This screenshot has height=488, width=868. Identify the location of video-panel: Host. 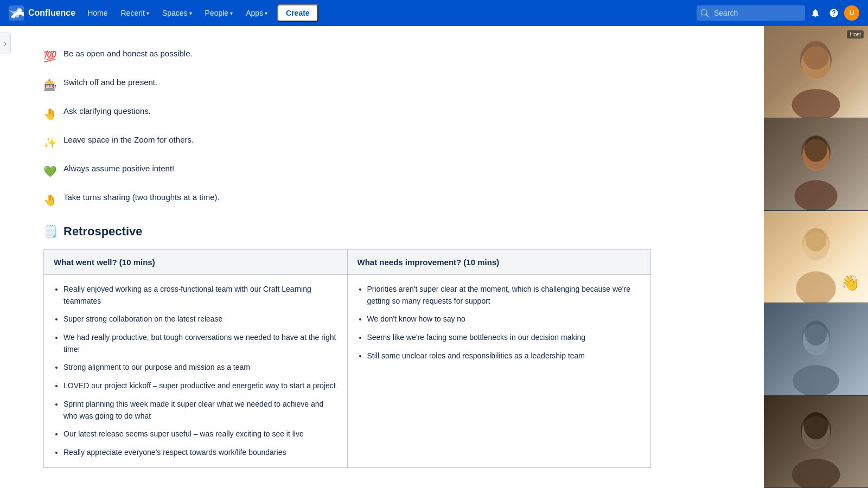
(816, 257).